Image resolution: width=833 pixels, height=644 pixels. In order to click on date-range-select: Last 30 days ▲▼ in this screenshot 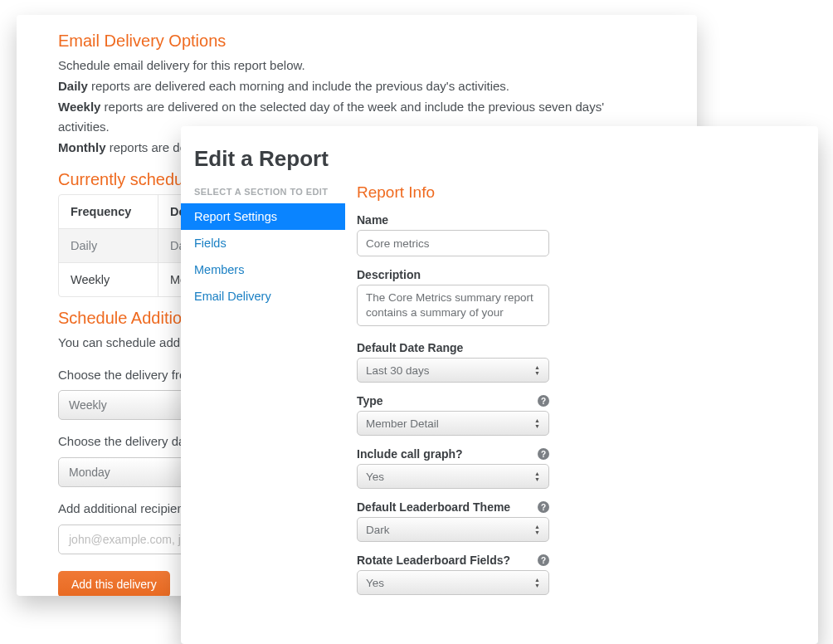, I will do `click(453, 370)`.